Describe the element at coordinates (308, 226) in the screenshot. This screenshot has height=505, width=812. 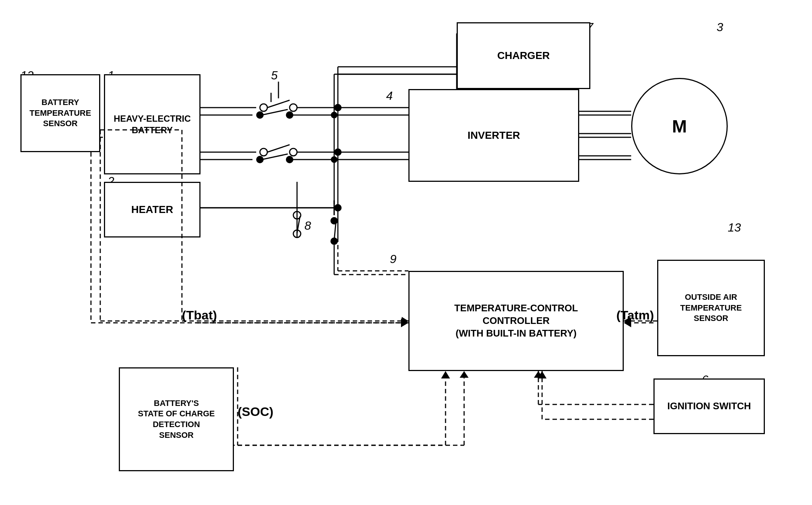
I see `label-8: 8` at that location.